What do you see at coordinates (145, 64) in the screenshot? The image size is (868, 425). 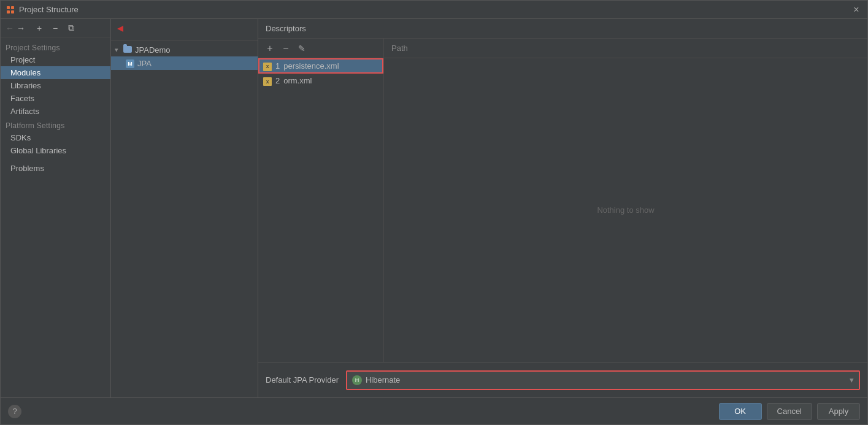 I see `module-jpa-label: JPA` at bounding box center [145, 64].